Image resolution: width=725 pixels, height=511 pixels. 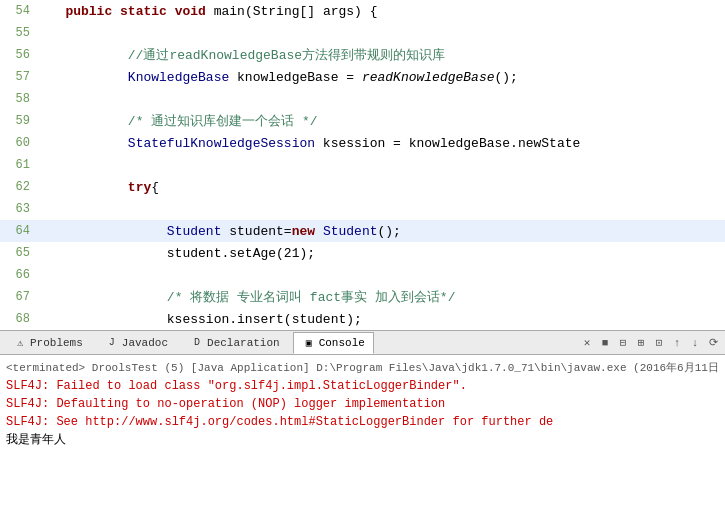 What do you see at coordinates (382, 55) in the screenshot?
I see `line-content: //通过readKnowledgeBase方法得到带规则的知识库` at bounding box center [382, 55].